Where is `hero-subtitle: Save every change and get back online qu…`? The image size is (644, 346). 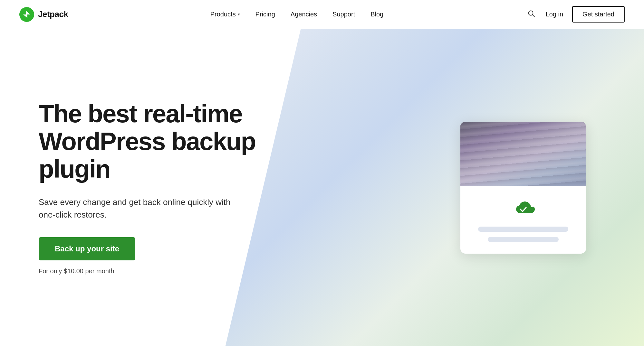
hero-subtitle: Save every change and get back online qu… is located at coordinates (139, 209).